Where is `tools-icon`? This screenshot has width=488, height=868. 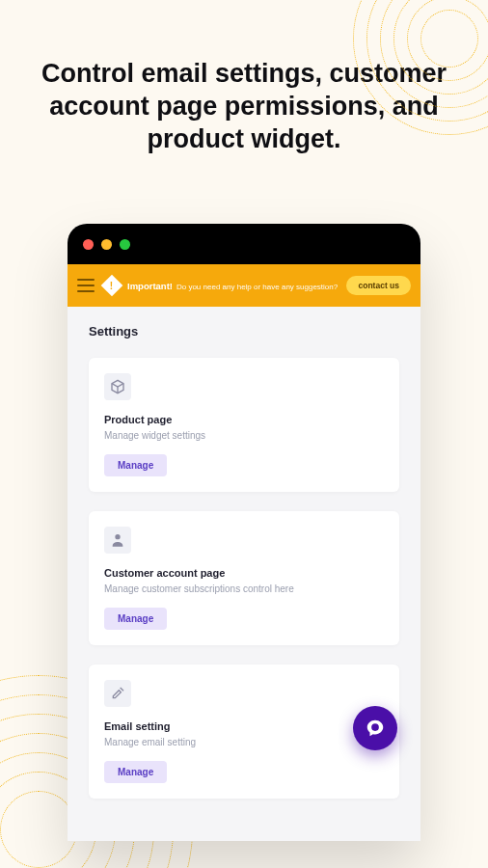 tools-icon is located at coordinates (118, 693).